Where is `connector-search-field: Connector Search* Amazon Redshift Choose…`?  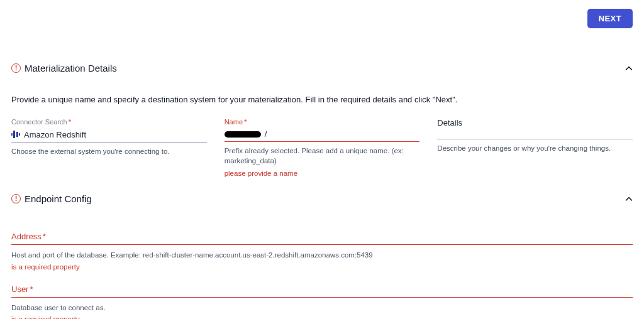 connector-search-field: Connector Search* Amazon Redshift Choose… is located at coordinates (109, 148).